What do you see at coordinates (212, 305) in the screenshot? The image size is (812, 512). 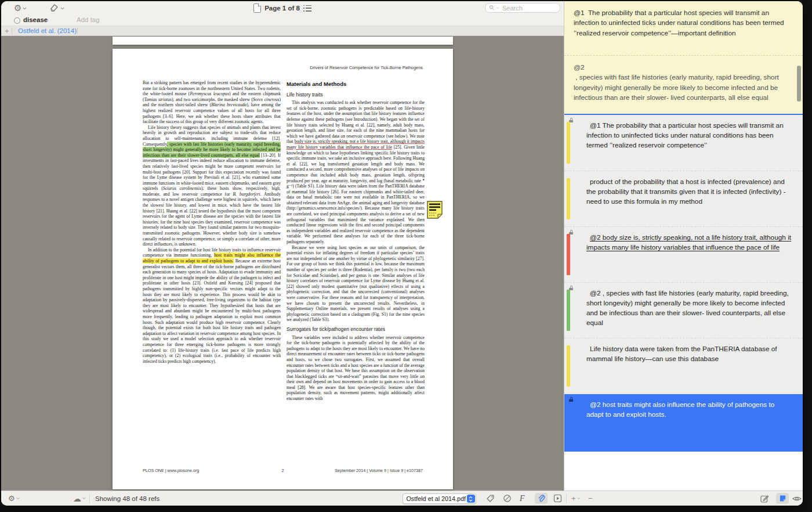 I see `paragraph: In addition to the potential for host li…` at bounding box center [212, 305].